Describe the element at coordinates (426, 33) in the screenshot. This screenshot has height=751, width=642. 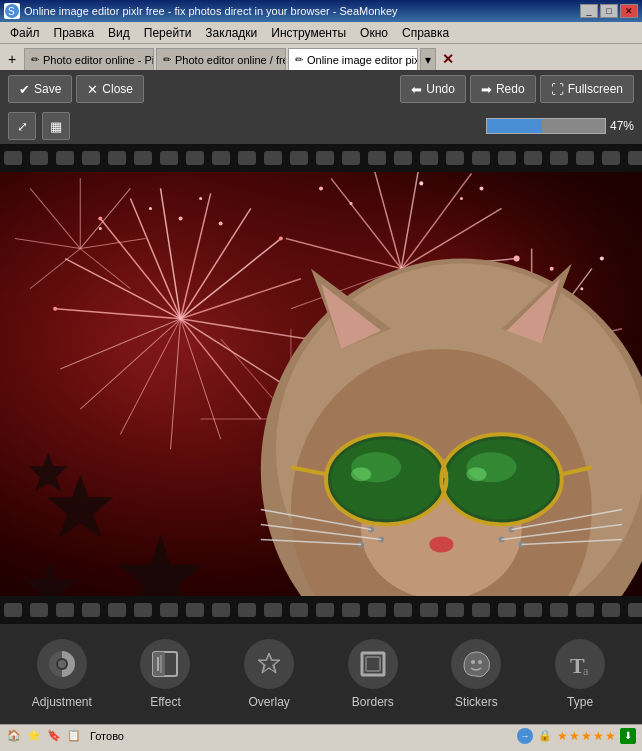
I see `menu-help: Справка` at that location.